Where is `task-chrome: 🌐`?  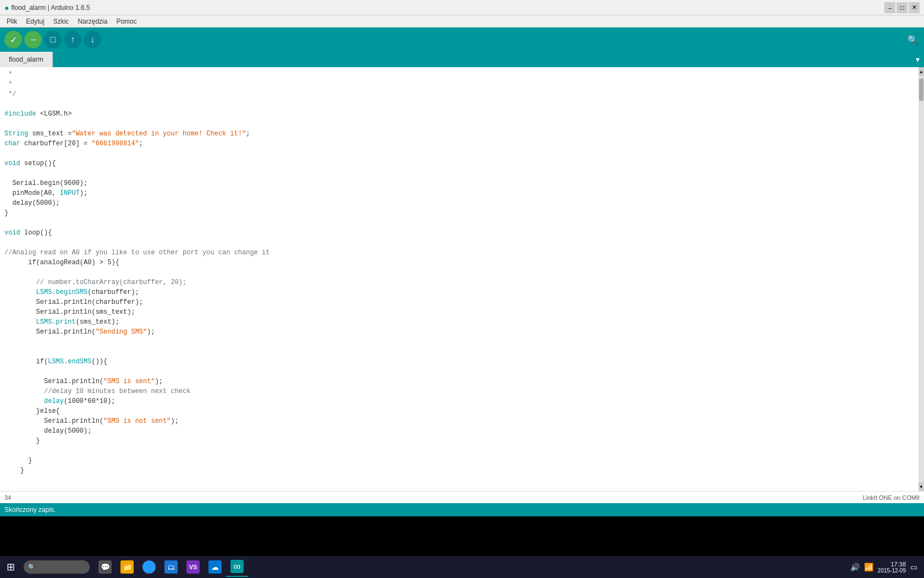
task-chrome: 🌐 is located at coordinates (149, 567).